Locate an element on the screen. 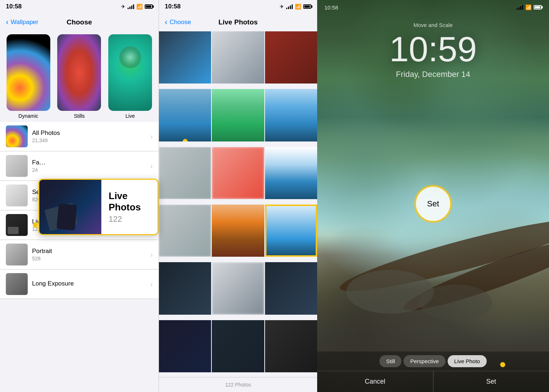 The height and width of the screenshot is (392, 549). ls-date: Friday, December 14 is located at coordinates (433, 74).